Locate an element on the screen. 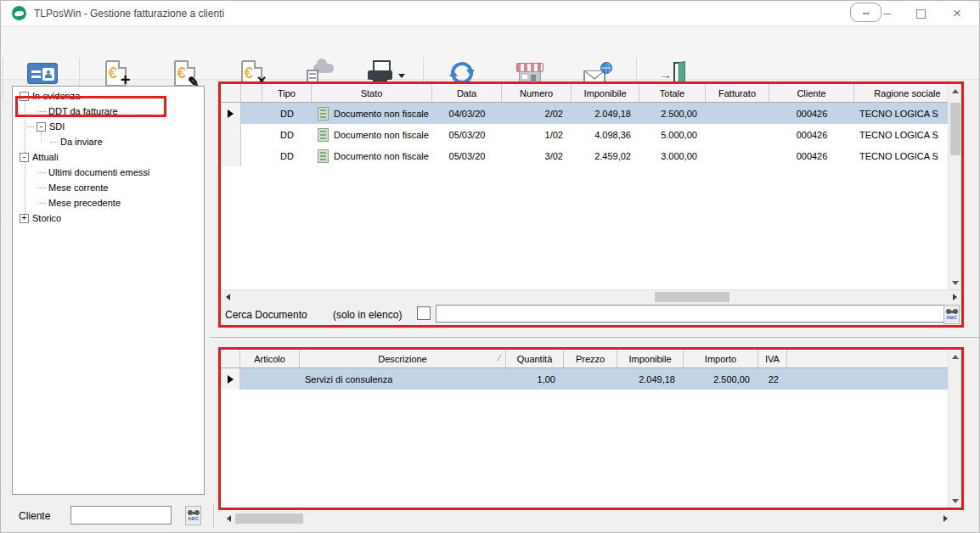  cliente-input is located at coordinates (121, 515).